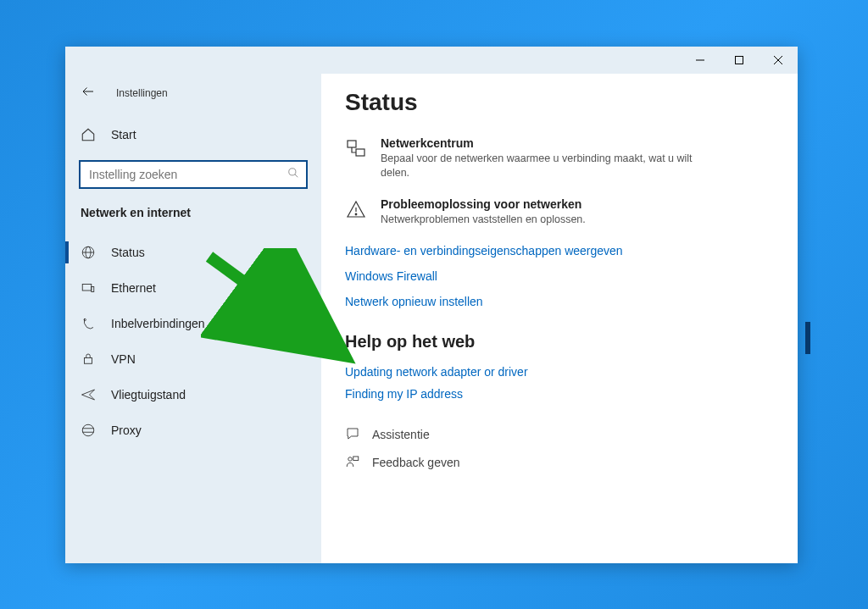 The height and width of the screenshot is (609, 868). Describe the element at coordinates (88, 288) in the screenshot. I see `ethernet-icon` at that location.